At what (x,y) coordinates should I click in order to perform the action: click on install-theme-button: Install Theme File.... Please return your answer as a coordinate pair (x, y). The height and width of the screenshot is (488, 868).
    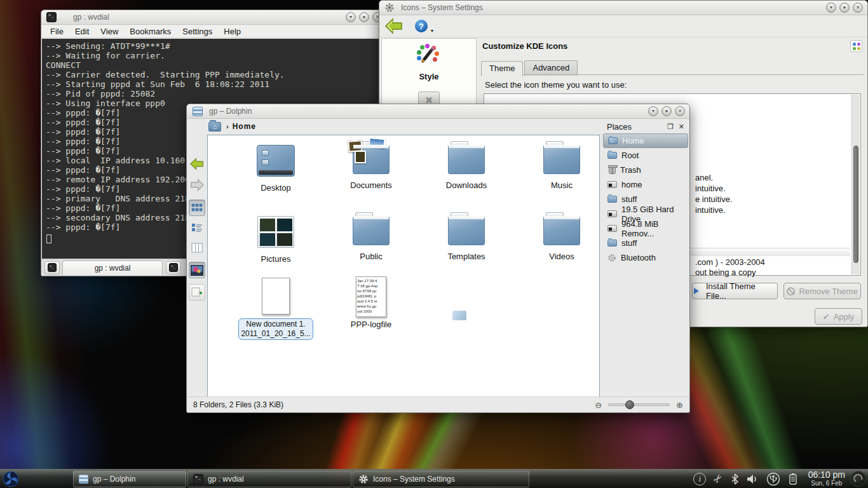
    Looking at the image, I should click on (735, 291).